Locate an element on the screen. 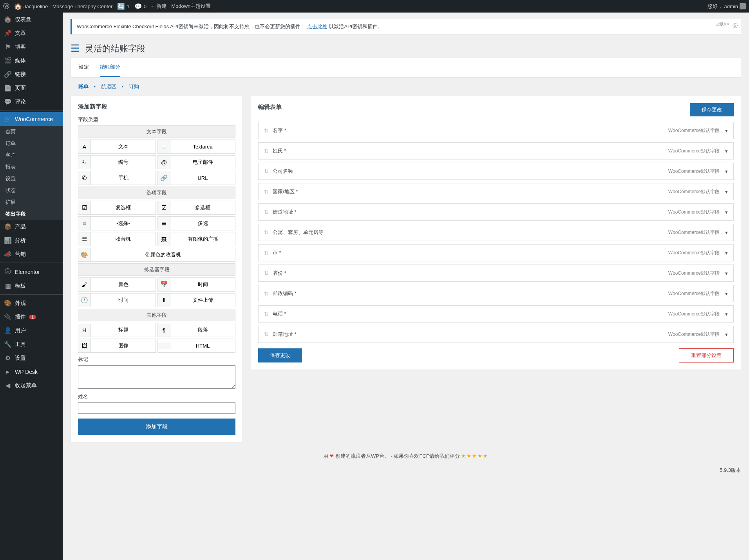  notice-corner: 皮肤n ▾ is located at coordinates (722, 24).